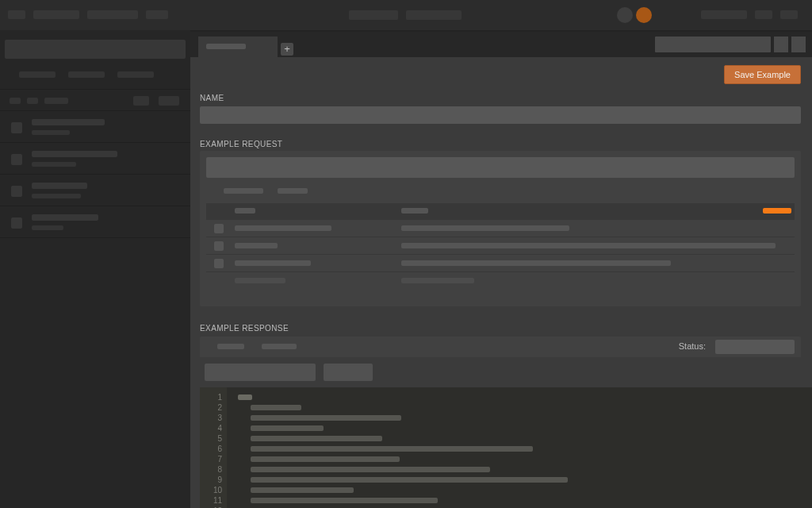 This screenshot has width=812, height=508. Describe the element at coordinates (755, 347) in the screenshot. I see `status-input` at that location.